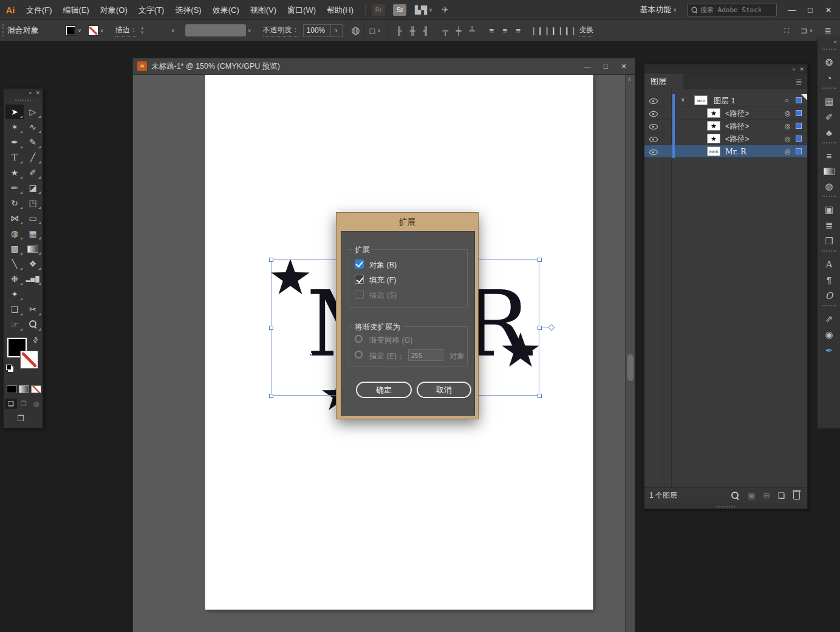 The image size is (840, 632). I want to click on bounding-box-icon: ◻, so click(373, 30).